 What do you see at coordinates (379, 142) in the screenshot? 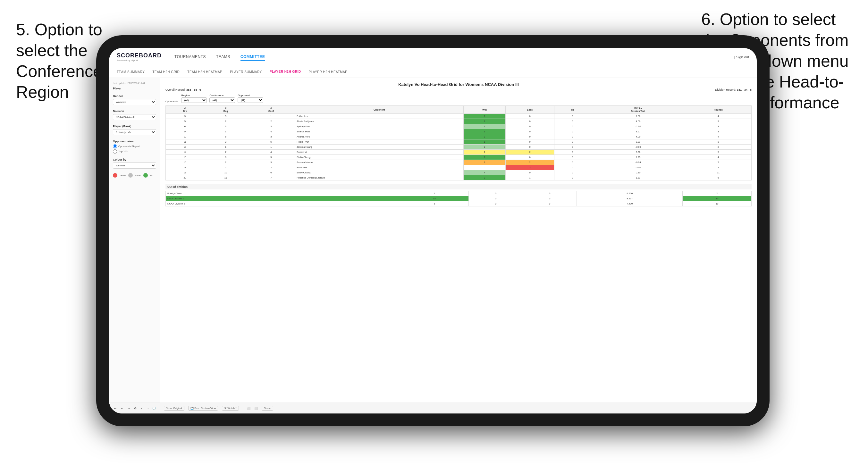
I see `td-opponent: Heejo Hyun` at bounding box center [379, 142].